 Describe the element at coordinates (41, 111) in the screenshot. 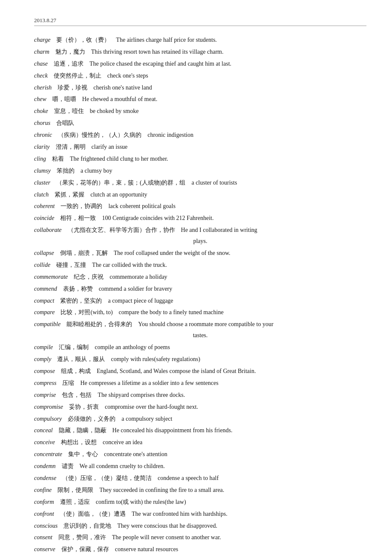

I see `entry-word-choke: choke` at that location.